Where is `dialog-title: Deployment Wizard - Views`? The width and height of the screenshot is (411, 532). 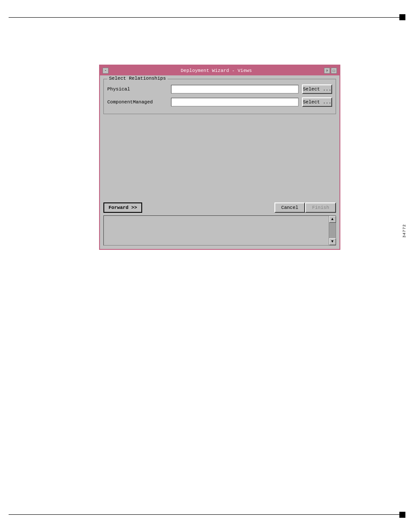 dialog-title: Deployment Wizard - Views is located at coordinates (216, 71).